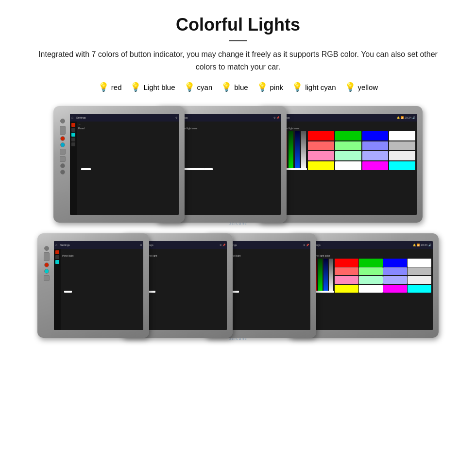 This screenshot has height=472, width=476. I want to click on color-label-light-blue: Light blue, so click(159, 87).